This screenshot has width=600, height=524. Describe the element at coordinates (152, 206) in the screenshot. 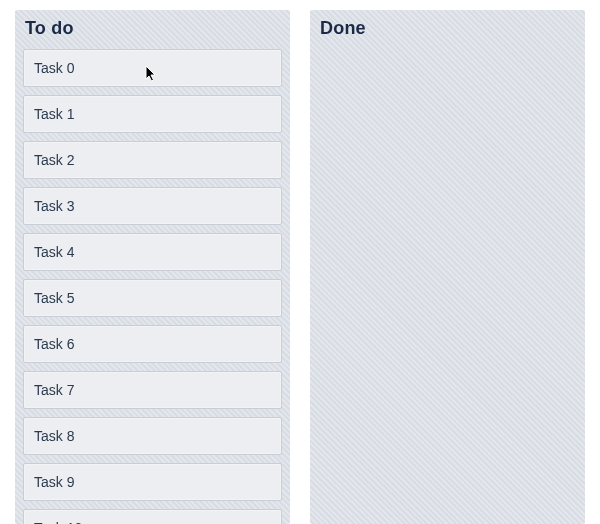

I see `task-card: Task 3` at that location.